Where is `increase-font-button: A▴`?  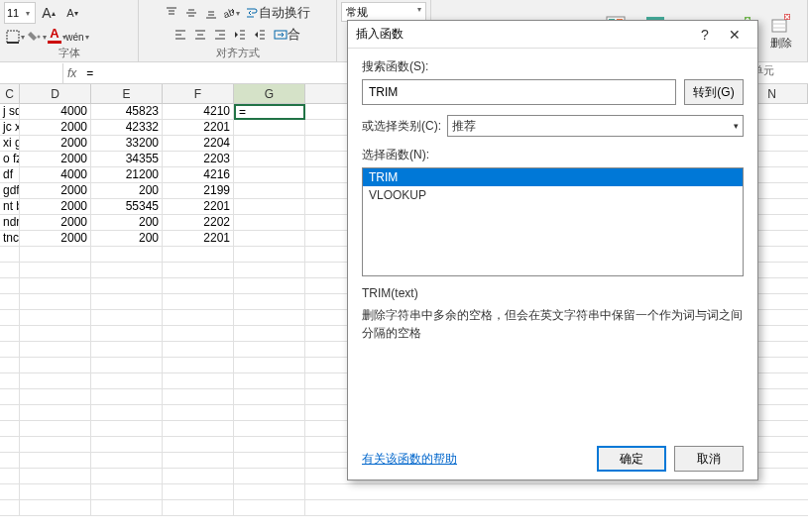
increase-font-button: A▴ is located at coordinates (49, 13).